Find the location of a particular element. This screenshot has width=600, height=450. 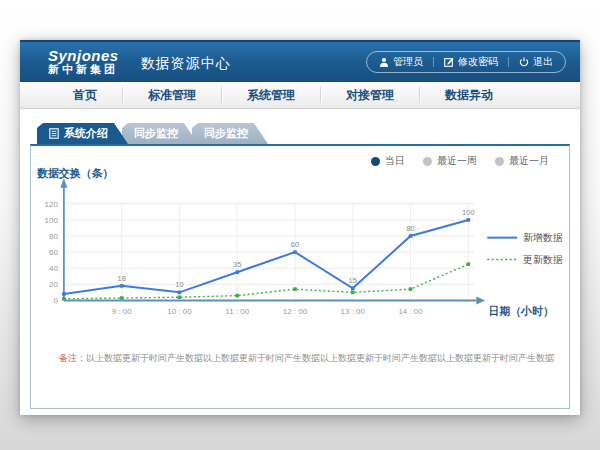

document-icon is located at coordinates (54, 134).